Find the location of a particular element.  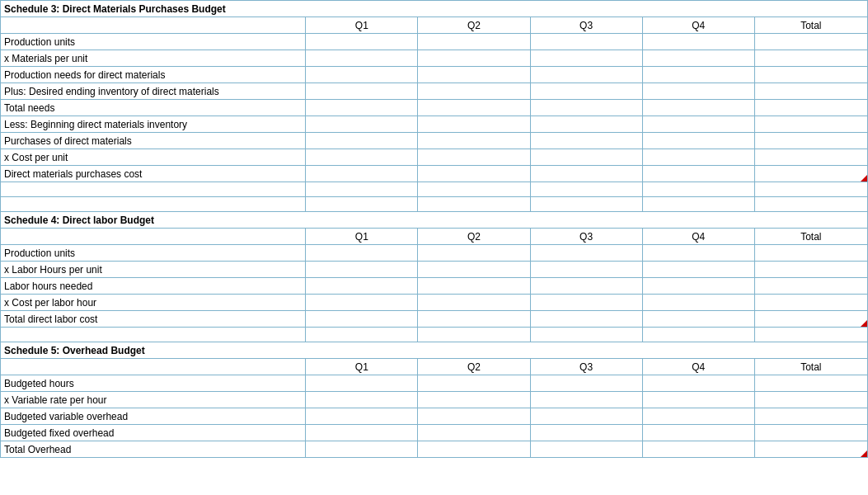

schedule-5-row-1-q3 is located at coordinates (586, 400).